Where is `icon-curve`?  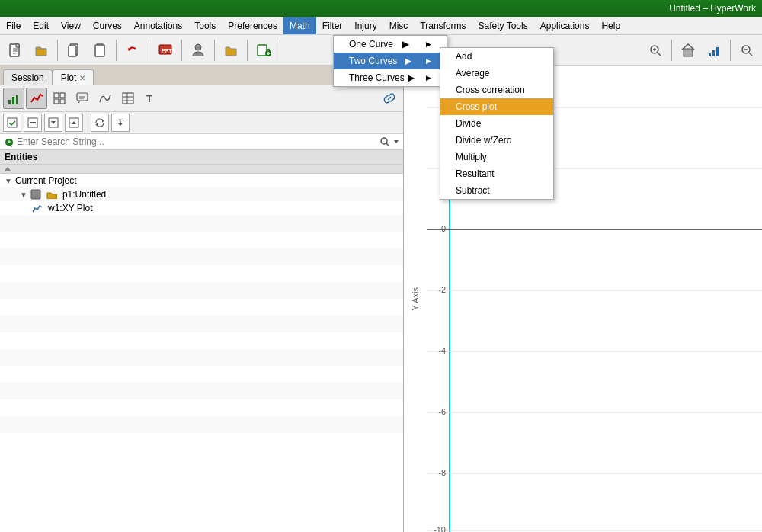
icon-curve is located at coordinates (105, 98).